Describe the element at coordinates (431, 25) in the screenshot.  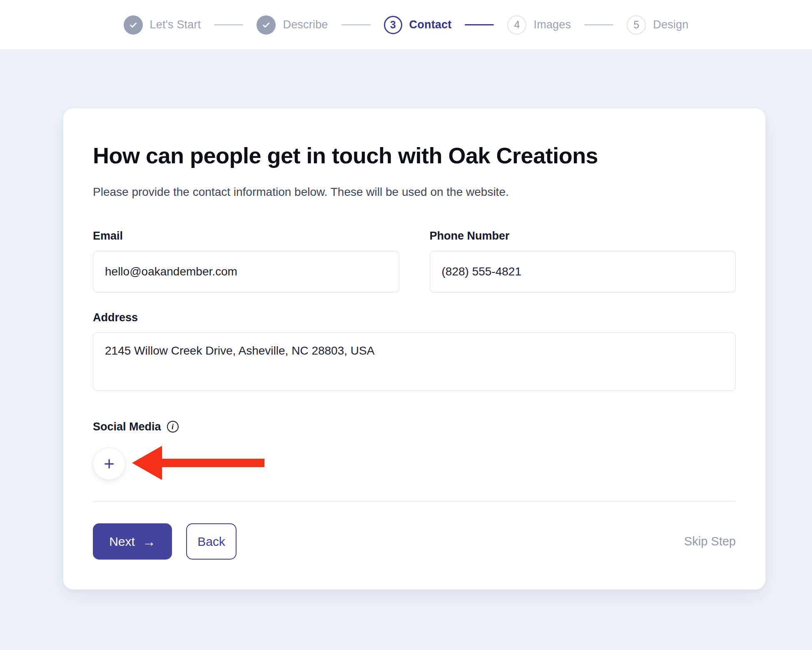
I see `step-label: Contact` at that location.